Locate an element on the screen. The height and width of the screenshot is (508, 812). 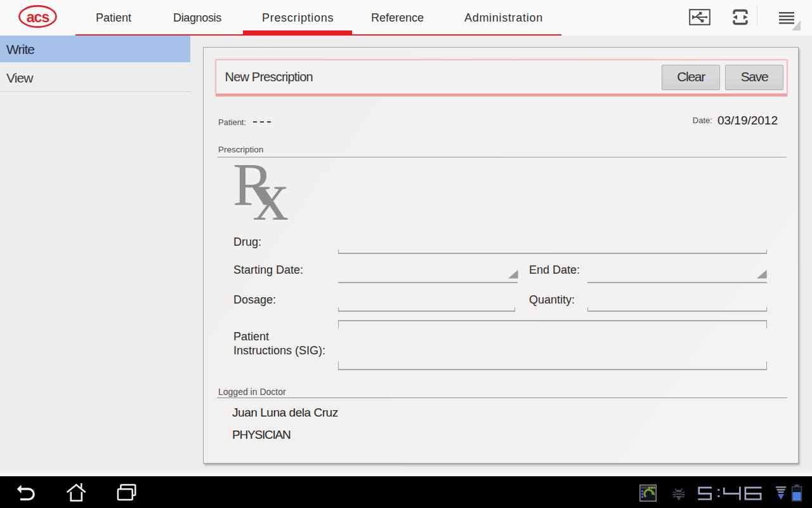
svg-text: x is located at coordinates (271, 191).